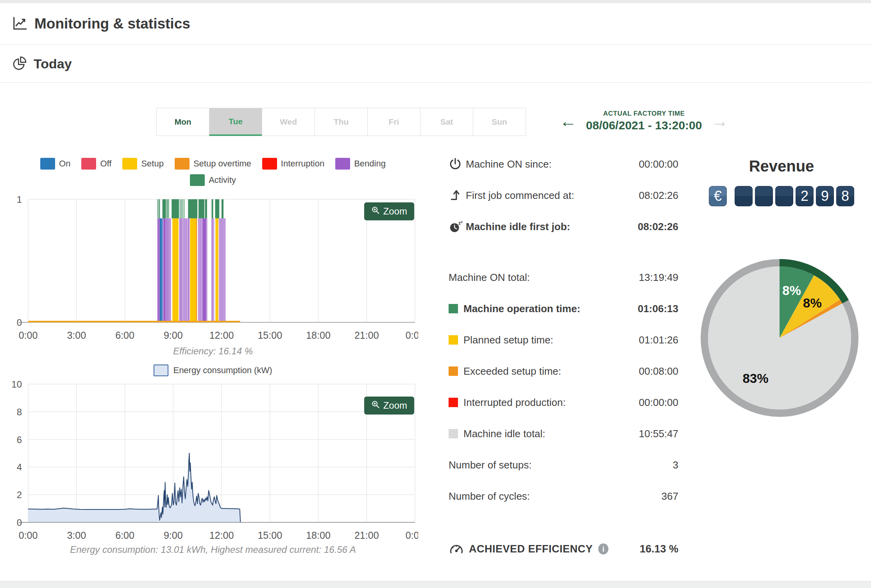  Describe the element at coordinates (376, 211) in the screenshot. I see `magnifier-plus-icon` at that location.